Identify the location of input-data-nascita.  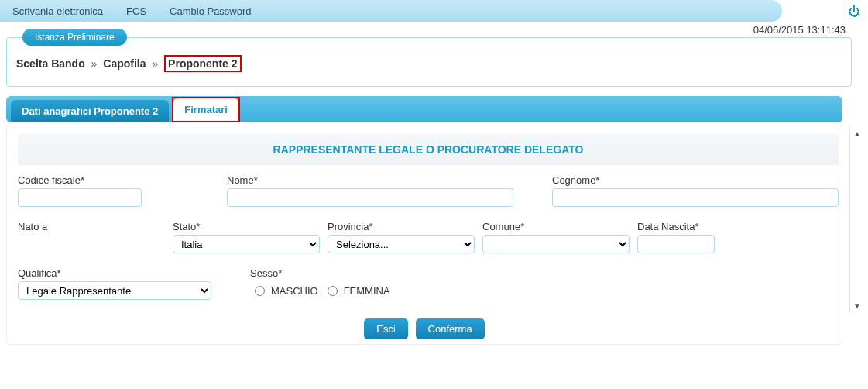
(676, 244).